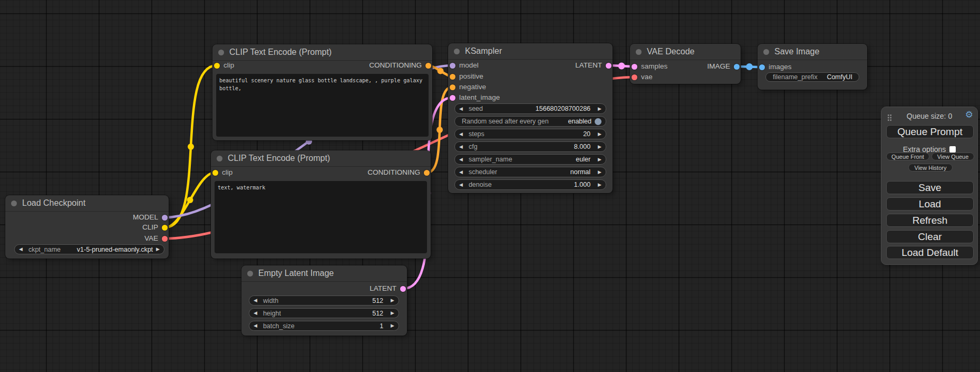  Describe the element at coordinates (930, 204) in the screenshot. I see `load-button: Load` at that location.